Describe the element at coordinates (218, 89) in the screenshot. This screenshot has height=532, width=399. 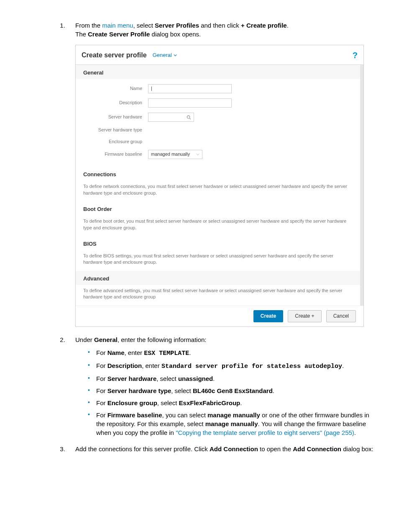
I see `row-name: Name |` at that location.